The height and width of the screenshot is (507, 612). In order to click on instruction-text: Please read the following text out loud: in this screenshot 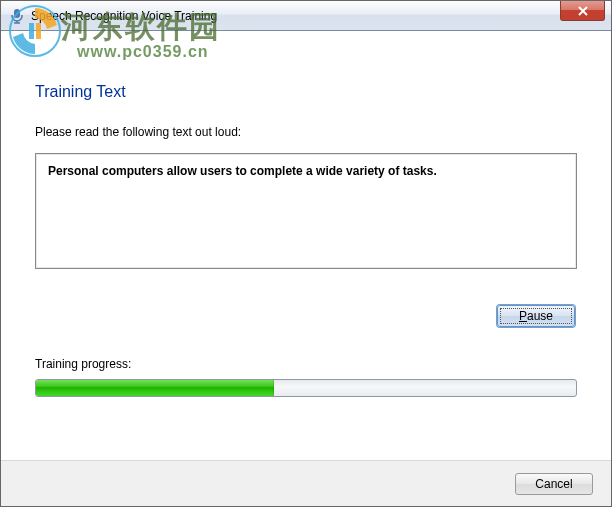, I will do `click(306, 132)`.